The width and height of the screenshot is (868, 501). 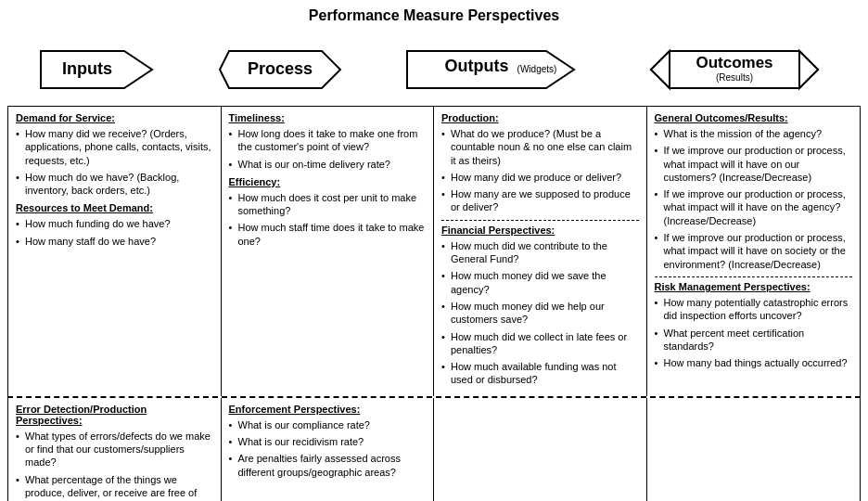 What do you see at coordinates (540, 282) in the screenshot?
I see `financial-item-2: How much money did we save the agency?` at bounding box center [540, 282].